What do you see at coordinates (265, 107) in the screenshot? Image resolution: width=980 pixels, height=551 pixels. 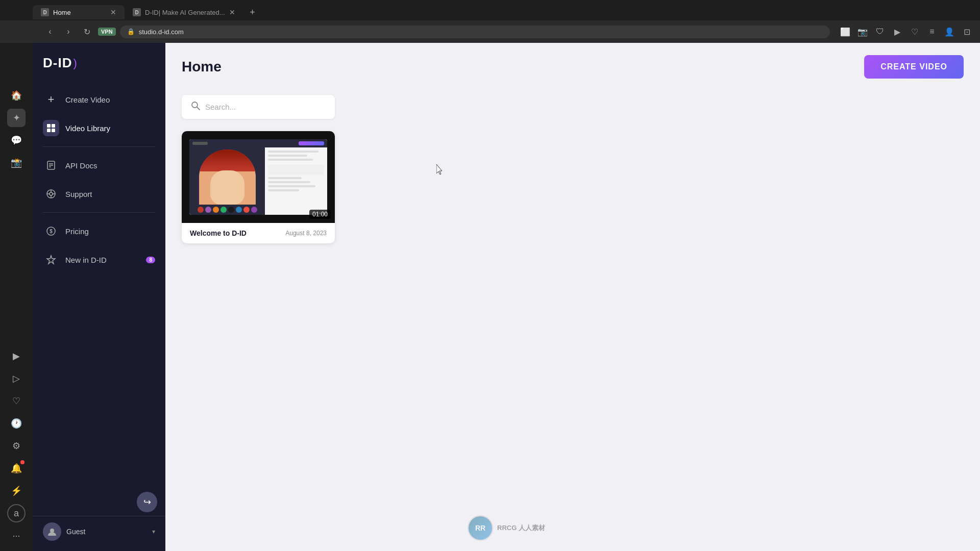 I see `search-input` at bounding box center [265, 107].